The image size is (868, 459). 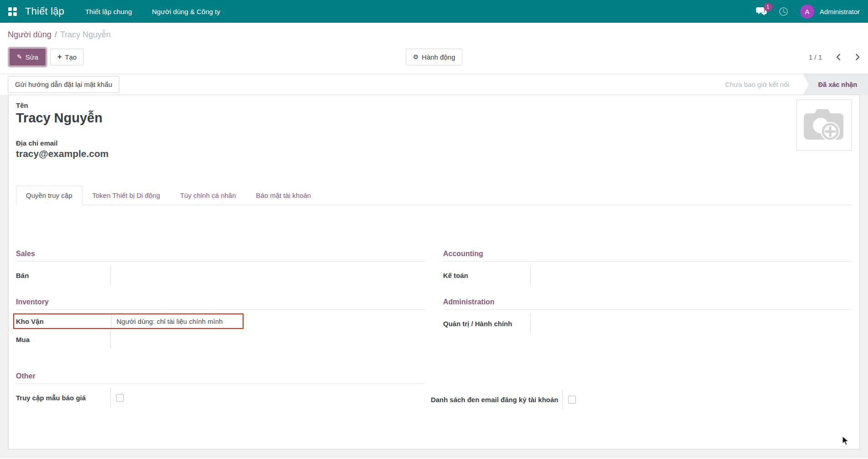 I want to click on activities-button, so click(x=784, y=12).